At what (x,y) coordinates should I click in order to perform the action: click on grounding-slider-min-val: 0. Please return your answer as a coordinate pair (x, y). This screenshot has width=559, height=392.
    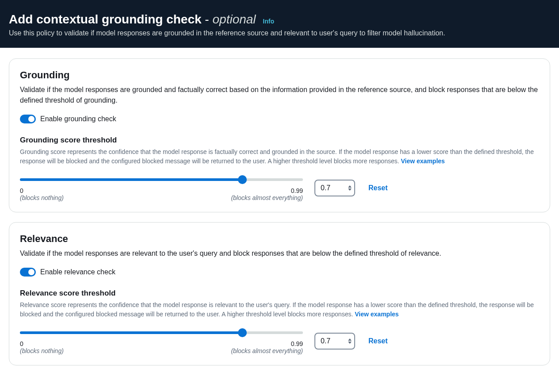
    Looking at the image, I should click on (42, 191).